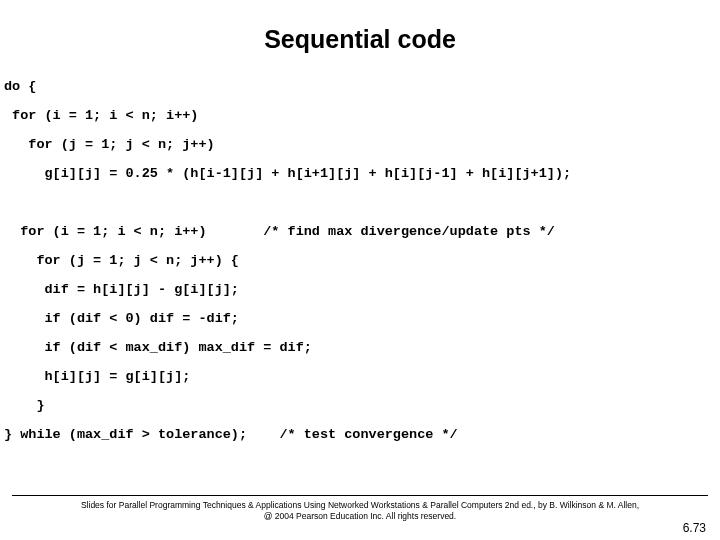 This screenshot has height=540, width=720. I want to click on code-line: dif = h[i][j] - g[i][j];, so click(122, 290).